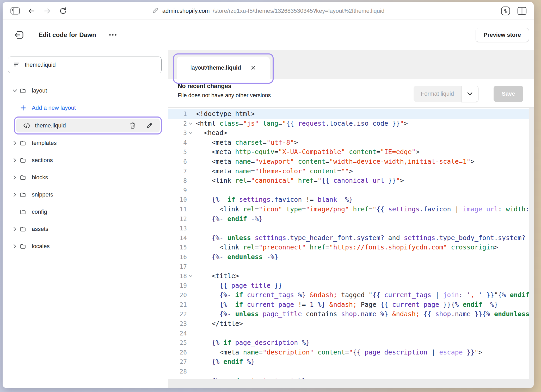 The height and width of the screenshot is (392, 541). Describe the element at coordinates (364, 238) in the screenshot. I see `code-content: {%- unless settings.type_header_font.sys…` at that location.